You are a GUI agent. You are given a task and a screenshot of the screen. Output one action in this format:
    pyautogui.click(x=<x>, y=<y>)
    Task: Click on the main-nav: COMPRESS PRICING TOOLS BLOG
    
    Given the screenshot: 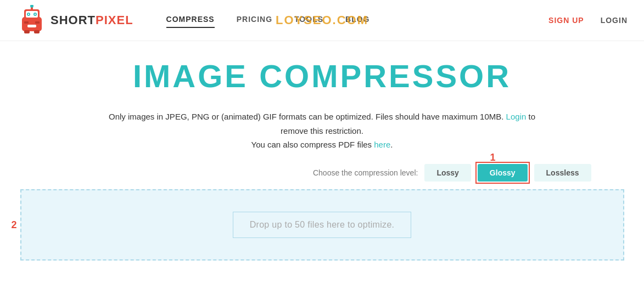 What is the action you would take?
    pyautogui.click(x=358, y=20)
    